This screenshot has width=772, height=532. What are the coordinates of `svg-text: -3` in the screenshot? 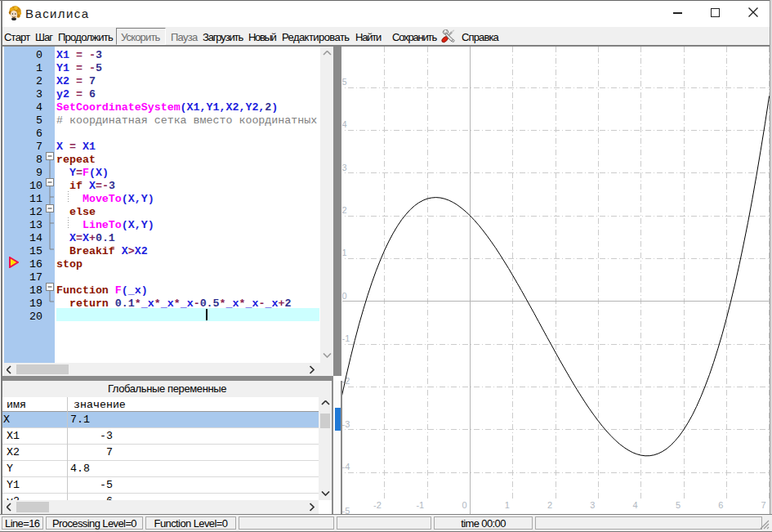 It's located at (346, 424).